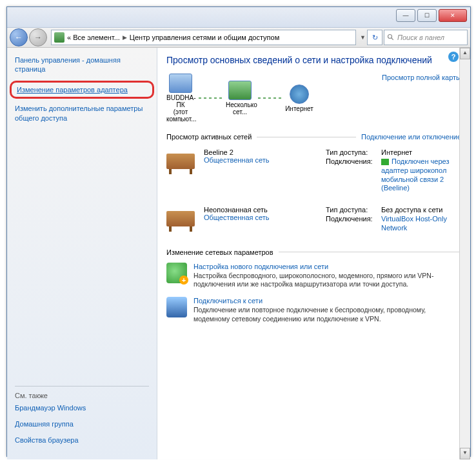 The image size is (476, 462). I want to click on scroll-down-icon: ▼, so click(465, 454).